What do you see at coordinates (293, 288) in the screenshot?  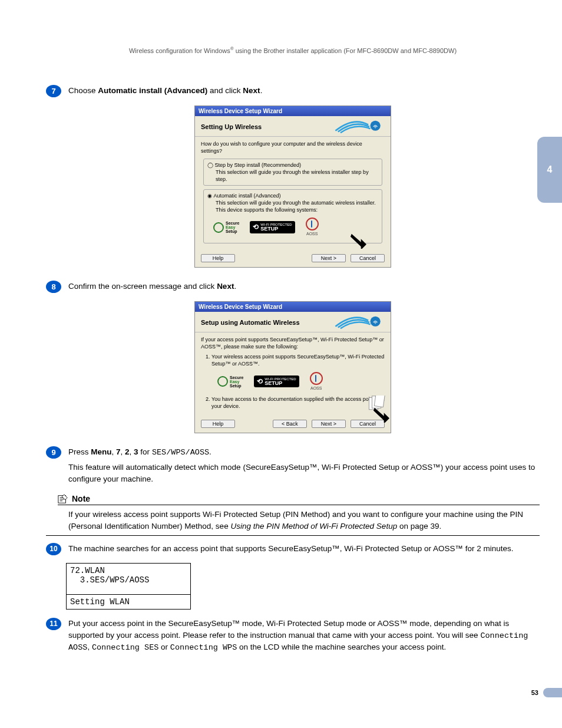 I see `step-8: 8 Confirm the on-screen message and clic…` at bounding box center [293, 288].